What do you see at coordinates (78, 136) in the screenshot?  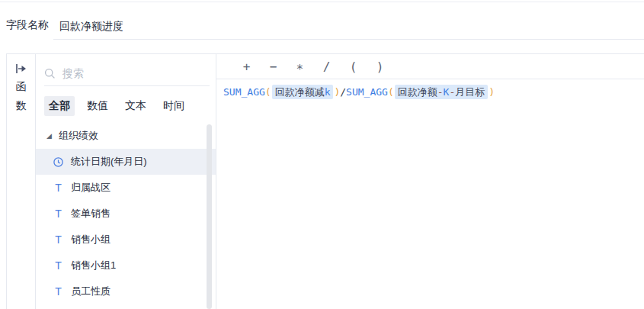 I see `tree-group-label: 组织绩效` at bounding box center [78, 136].